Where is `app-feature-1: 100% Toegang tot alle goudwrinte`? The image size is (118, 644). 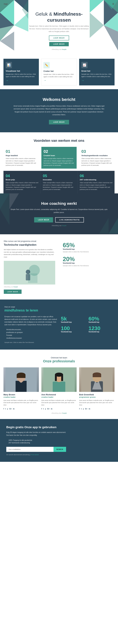 app-feature-1: 100% Toegang tot alle goudwrinte is located at coordinates (59, 440).